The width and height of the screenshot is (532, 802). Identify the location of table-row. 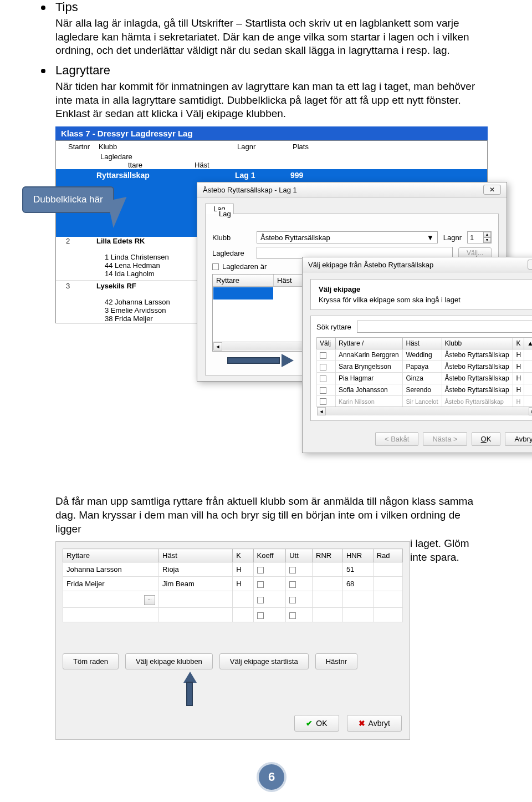
(233, 615).